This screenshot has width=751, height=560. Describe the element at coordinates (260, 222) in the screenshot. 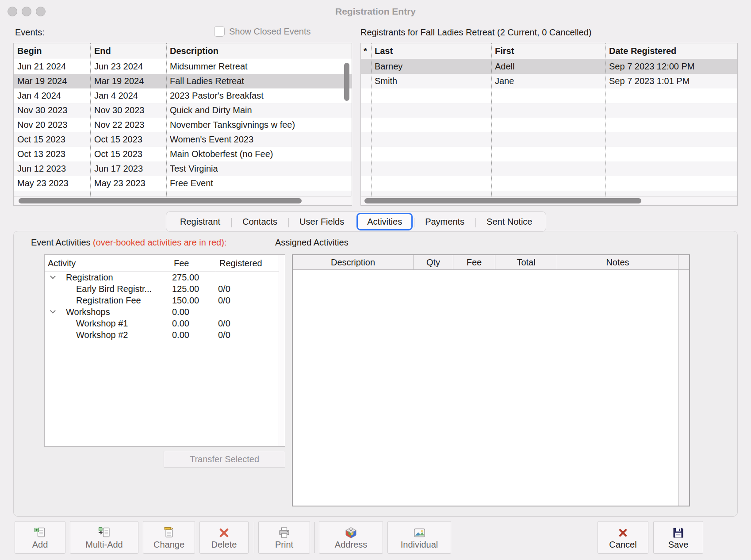

I see `tab-contacts: Contacts` at that location.